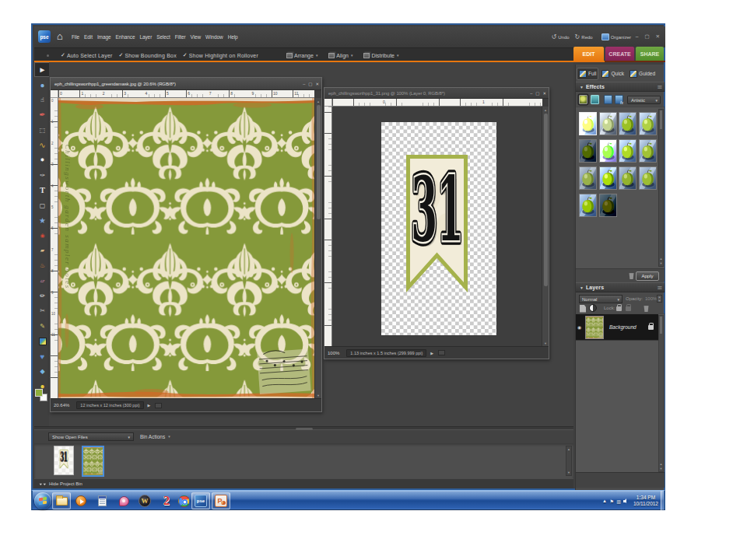  I want to click on network-icon: ▥, so click(619, 501).